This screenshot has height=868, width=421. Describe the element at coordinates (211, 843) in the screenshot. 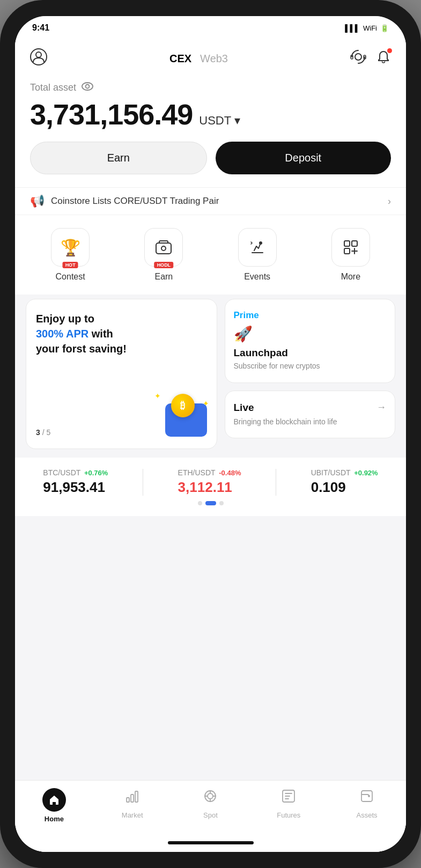

I see `home-bar-pill` at that location.